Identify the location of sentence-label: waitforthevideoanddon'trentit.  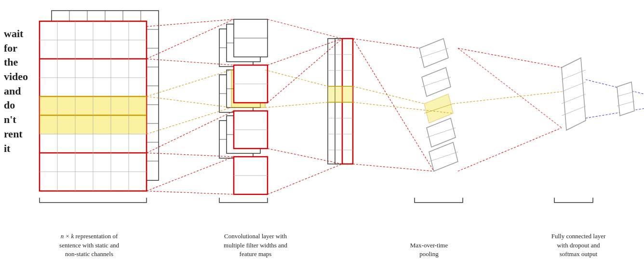
(16, 91).